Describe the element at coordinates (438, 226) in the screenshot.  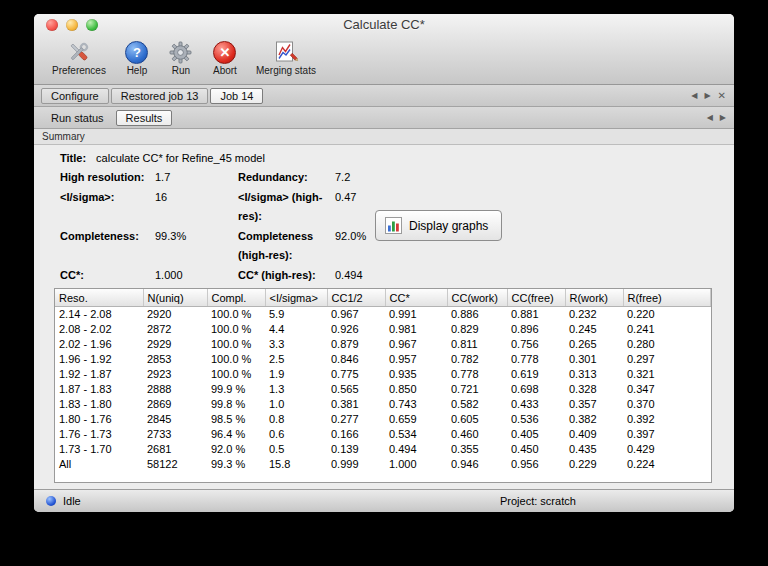
I see `display-graphs-button: Display graphs` at that location.